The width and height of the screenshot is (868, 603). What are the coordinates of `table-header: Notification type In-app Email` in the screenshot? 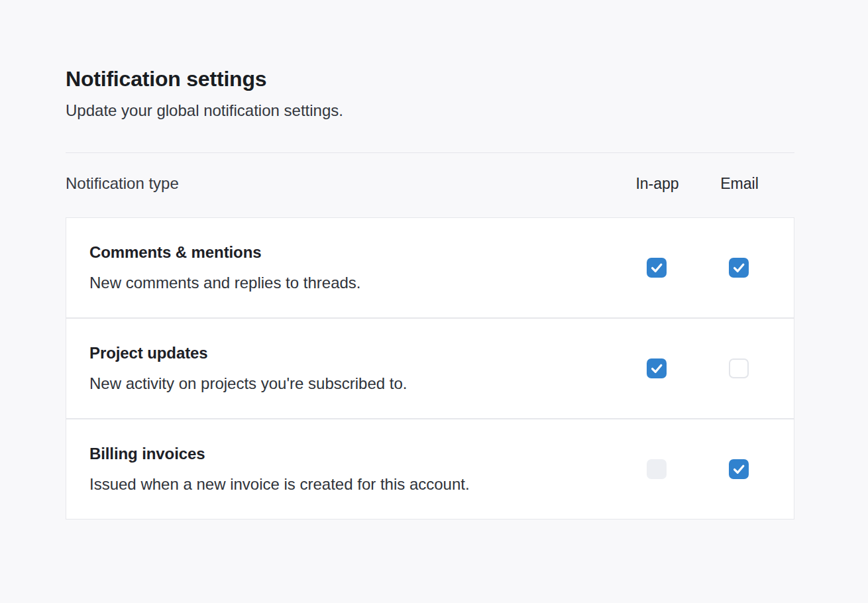 It's located at (430, 184).